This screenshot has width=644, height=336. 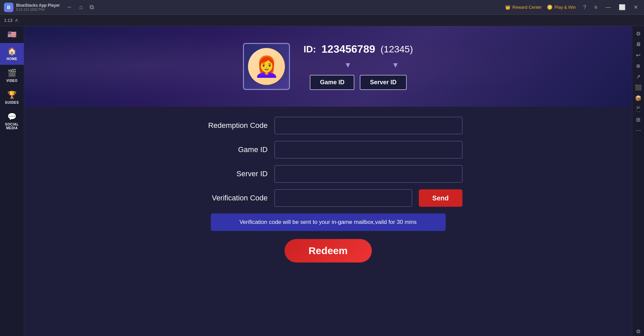 I want to click on multi-button: ⧉, so click(x=92, y=7).